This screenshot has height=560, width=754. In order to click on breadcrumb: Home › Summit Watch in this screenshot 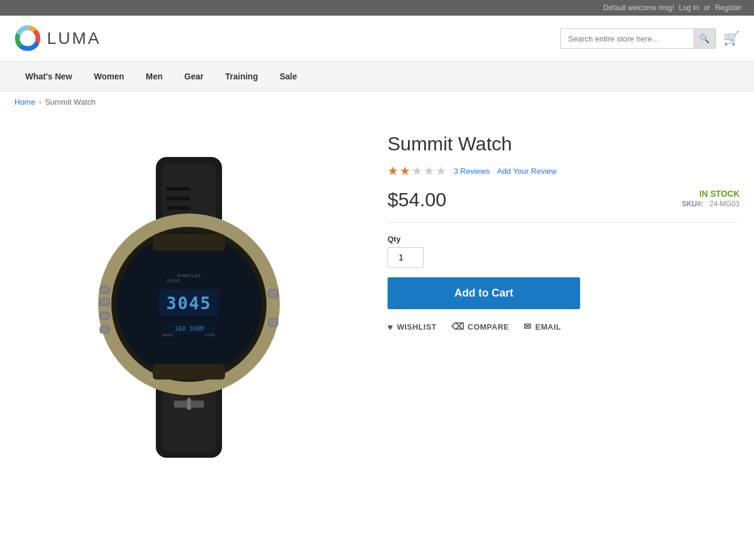, I will do `click(377, 102)`.